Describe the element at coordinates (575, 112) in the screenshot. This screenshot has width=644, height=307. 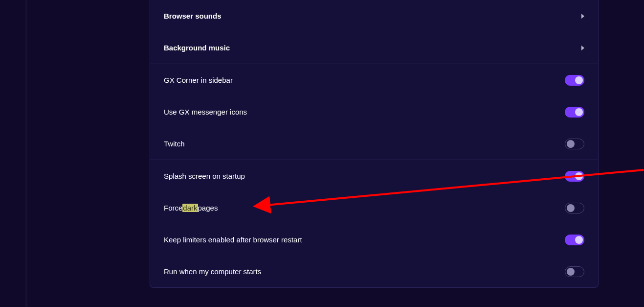
I see `toggle-gx-messenger` at that location.